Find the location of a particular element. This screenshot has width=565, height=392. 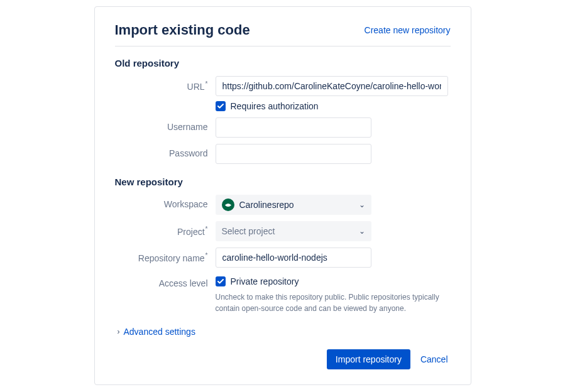

access-level-label: Access level is located at coordinates (165, 281).